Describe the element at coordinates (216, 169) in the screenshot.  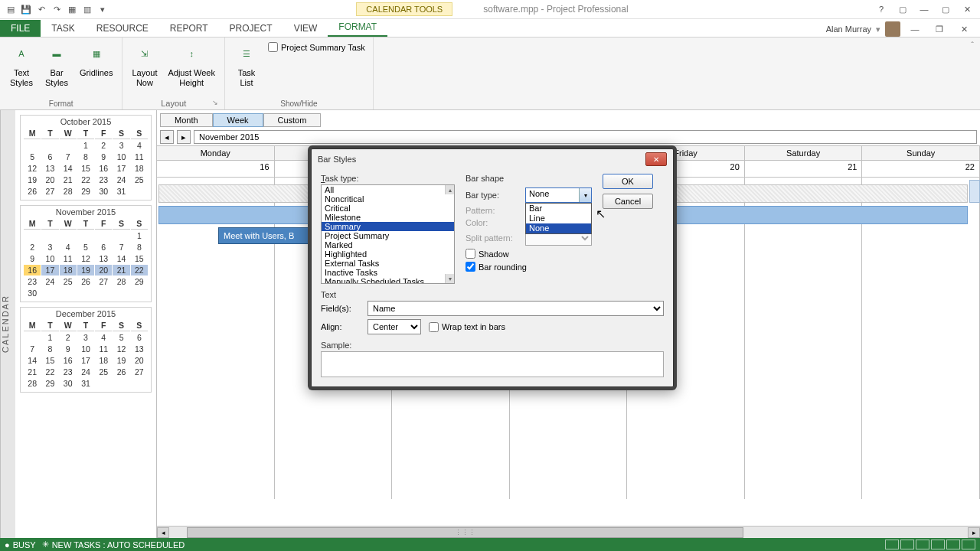
I see `date-cell: 16` at that location.